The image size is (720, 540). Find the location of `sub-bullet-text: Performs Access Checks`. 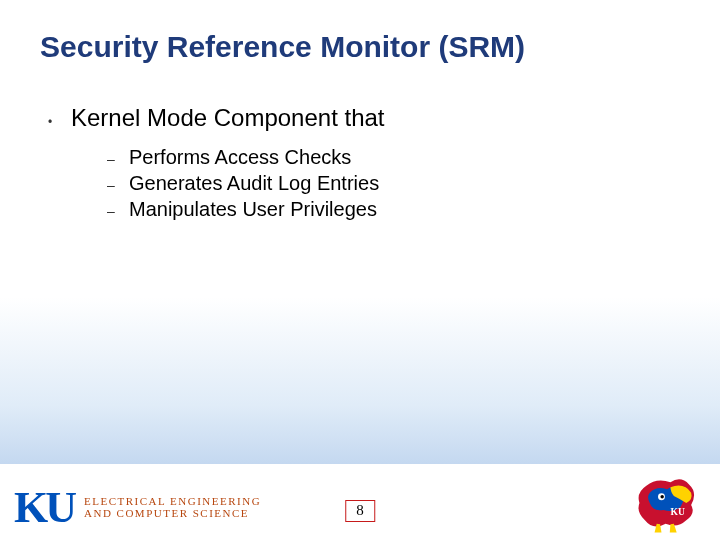

sub-bullet-text: Performs Access Checks is located at coordinates (240, 158).